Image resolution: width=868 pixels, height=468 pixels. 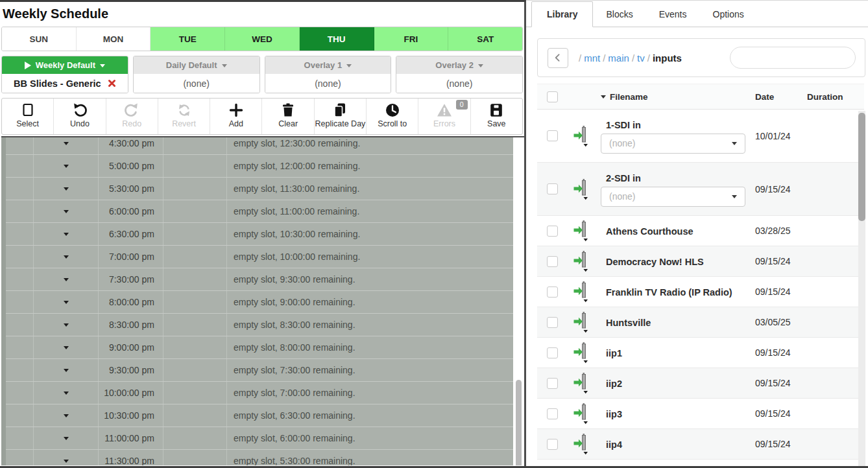 What do you see at coordinates (701, 445) in the screenshot?
I see `library-row: iip4 09/15/24` at bounding box center [701, 445].